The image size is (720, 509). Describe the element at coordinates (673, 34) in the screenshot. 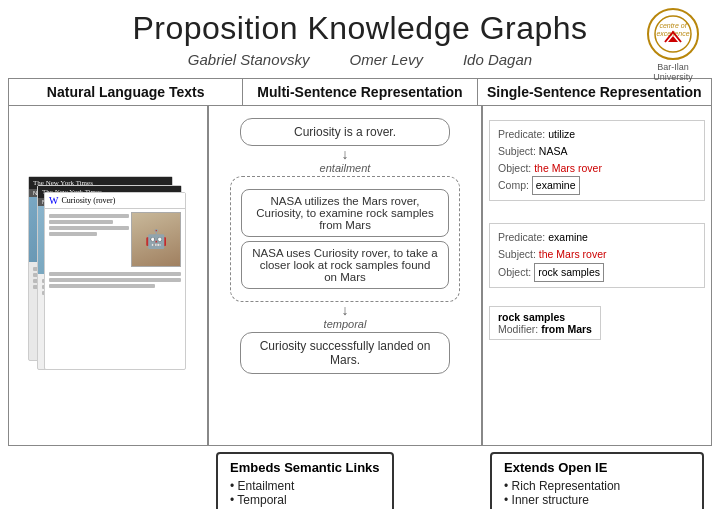

I see `logo-svg: centre of excellence` at that location.